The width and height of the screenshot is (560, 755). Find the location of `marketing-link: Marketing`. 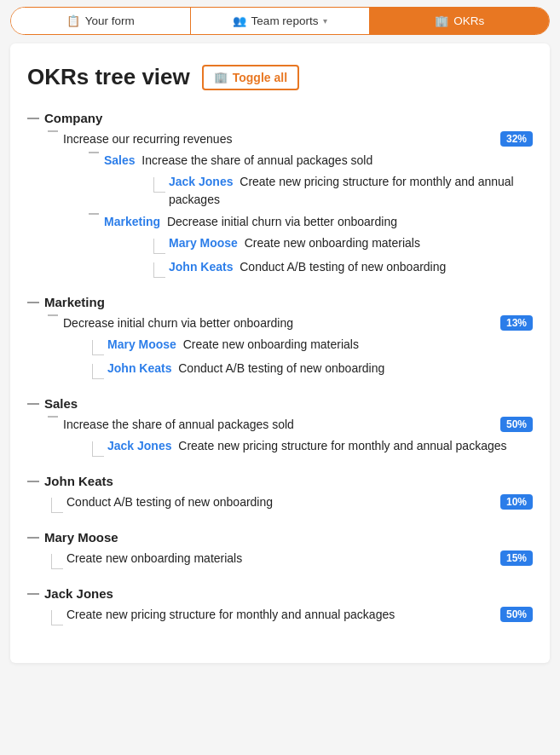

marketing-link: Marketing is located at coordinates (132, 222).